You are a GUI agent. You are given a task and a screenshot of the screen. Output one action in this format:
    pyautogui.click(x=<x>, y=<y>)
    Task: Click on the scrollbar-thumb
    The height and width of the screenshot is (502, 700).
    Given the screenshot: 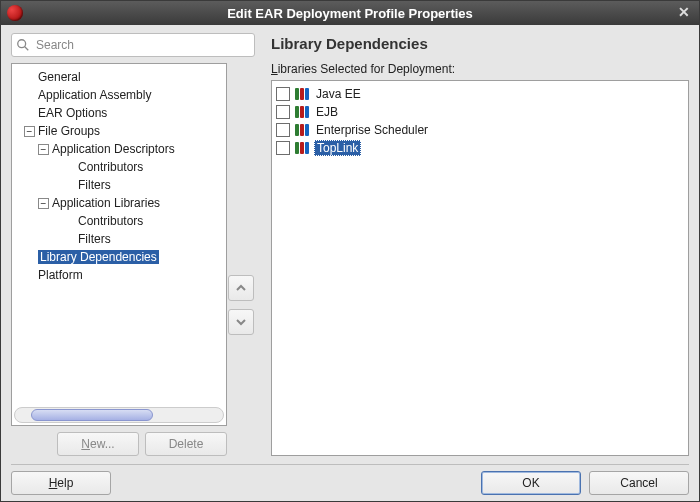 What is the action you would take?
    pyautogui.click(x=92, y=415)
    